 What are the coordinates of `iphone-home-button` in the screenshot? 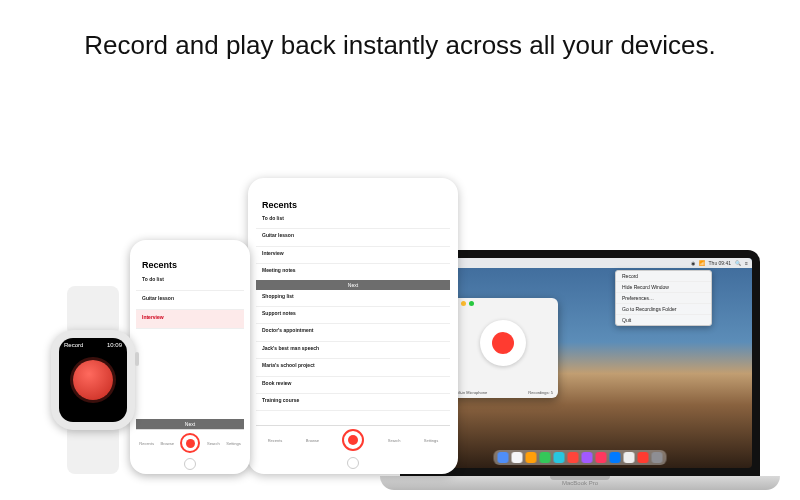 It's located at (190, 464).